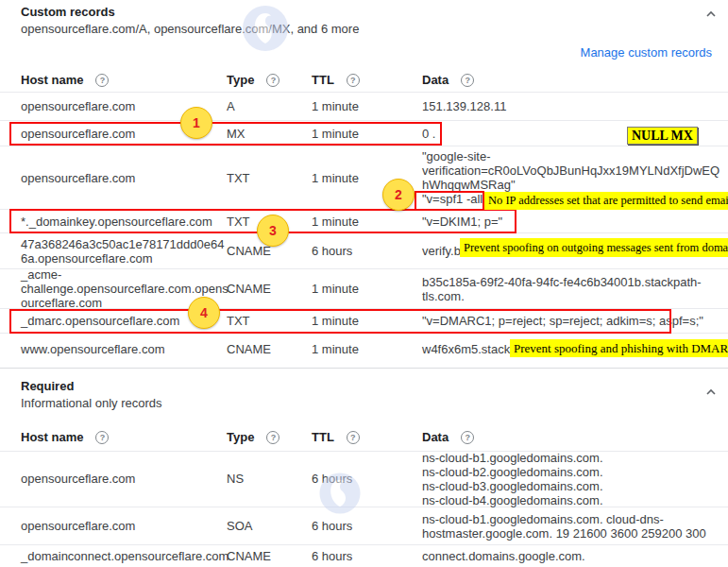 Image resolution: width=728 pixels, height=567 pixels. What do you see at coordinates (572, 525) in the screenshot?
I see `data-cell: ns-cloud-b1.googledomains.com. cloud-dns…` at bounding box center [572, 525].